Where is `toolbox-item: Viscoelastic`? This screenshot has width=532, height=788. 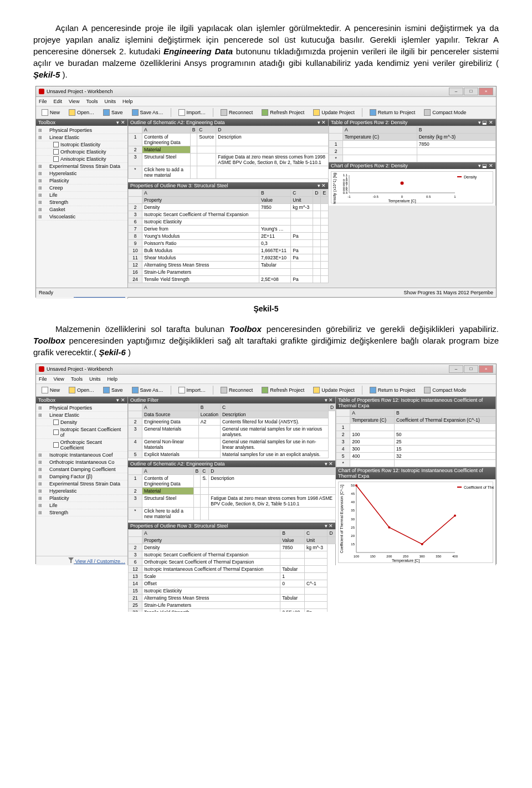 toolbox-item: Viscoelastic is located at coordinates (82, 217).